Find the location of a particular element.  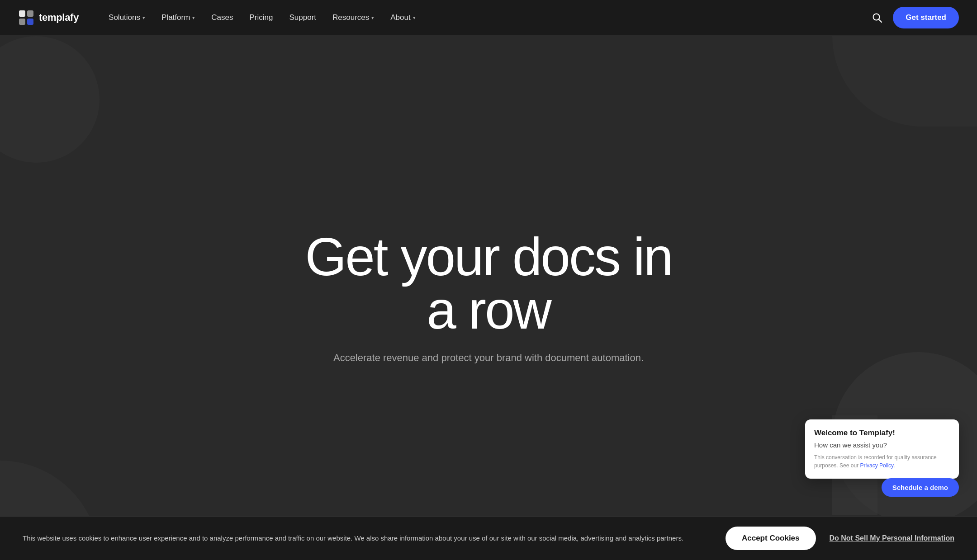

nav-cases: Cases is located at coordinates (222, 18).